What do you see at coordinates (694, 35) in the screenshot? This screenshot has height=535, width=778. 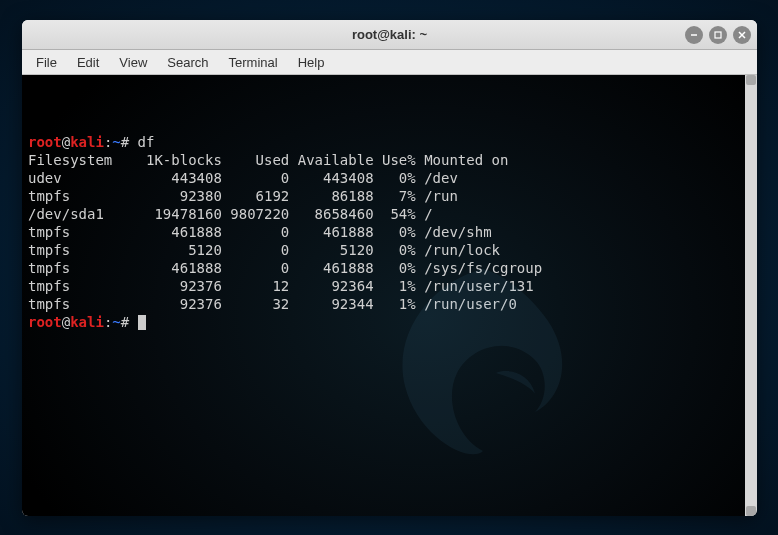 I see `minimize-icon` at bounding box center [694, 35].